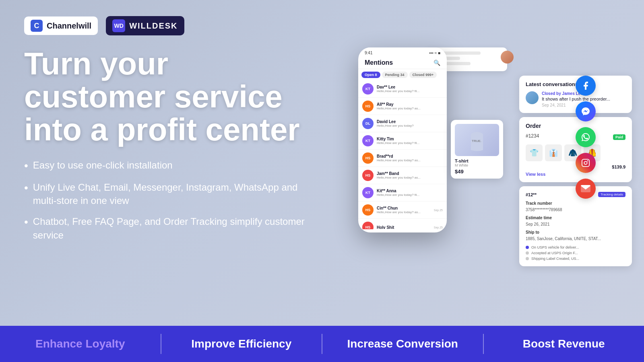 The width and height of the screenshot is (644, 362). I want to click on step-text-2: Accepted at USPS Origin F..., so click(555, 253).